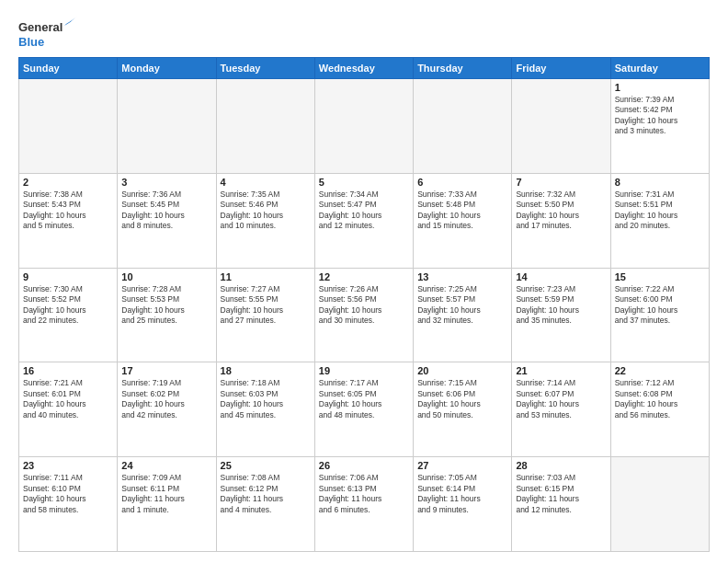 Image resolution: width=728 pixels, height=563 pixels. What do you see at coordinates (462, 277) in the screenshot?
I see `day-number: 13` at bounding box center [462, 277].